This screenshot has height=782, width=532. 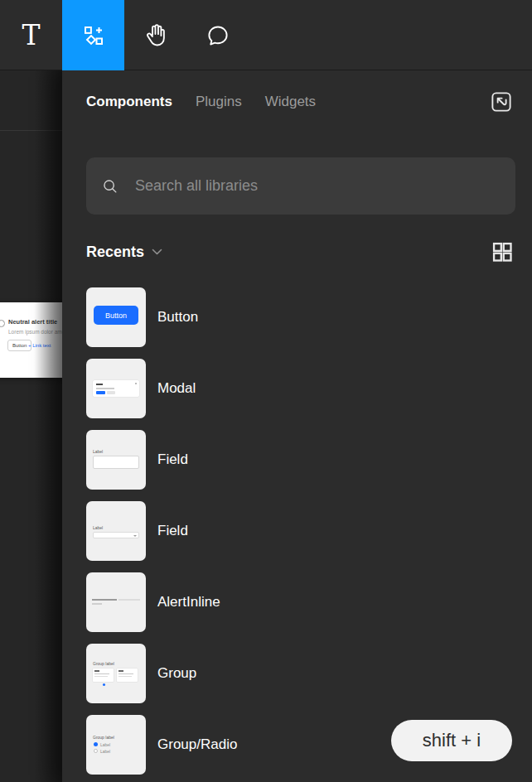 What do you see at coordinates (156, 35) in the screenshot?
I see `hand-tool-button` at bounding box center [156, 35].